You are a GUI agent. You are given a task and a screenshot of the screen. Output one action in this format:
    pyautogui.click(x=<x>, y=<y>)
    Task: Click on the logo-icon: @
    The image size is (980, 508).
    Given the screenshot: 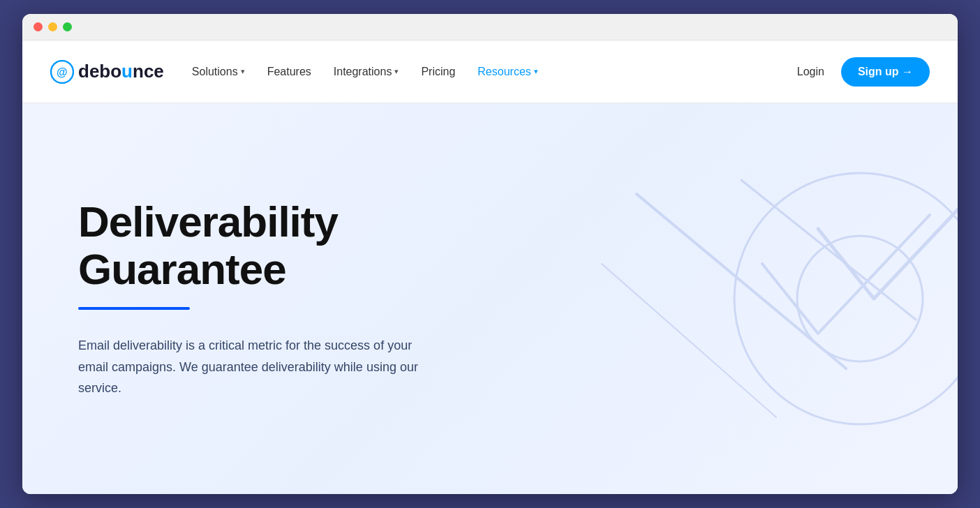 What is the action you would take?
    pyautogui.click(x=62, y=72)
    